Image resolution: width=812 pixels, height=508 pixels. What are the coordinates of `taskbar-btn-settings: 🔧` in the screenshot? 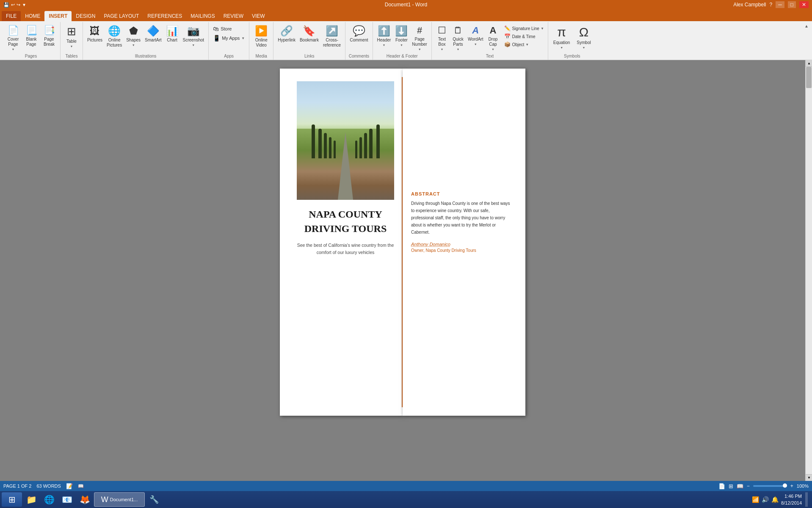 It's located at (154, 500).